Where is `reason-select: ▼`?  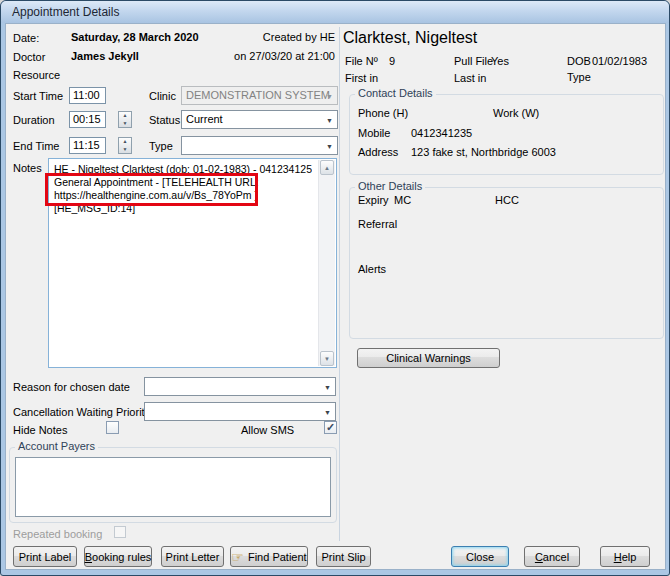 reason-select: ▼ is located at coordinates (240, 386).